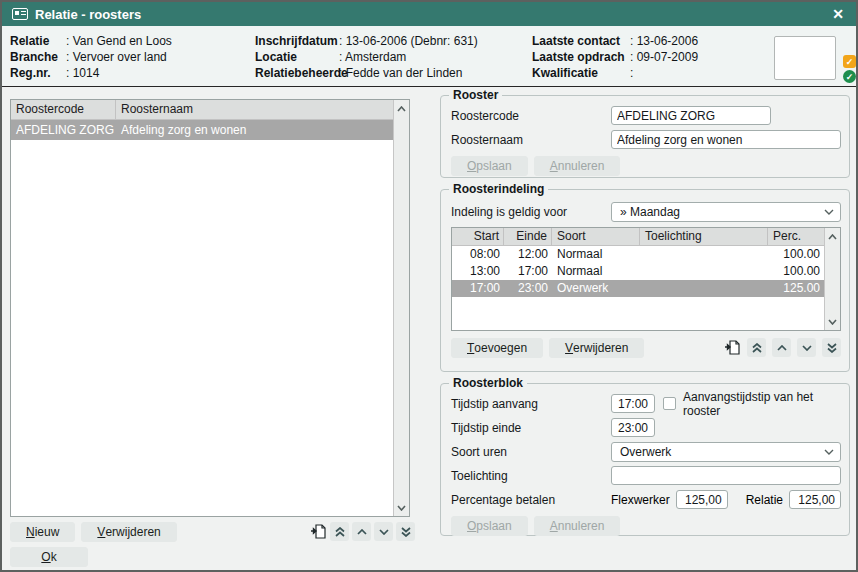  I want to click on regnr-label: Reg.nr., so click(38, 73).